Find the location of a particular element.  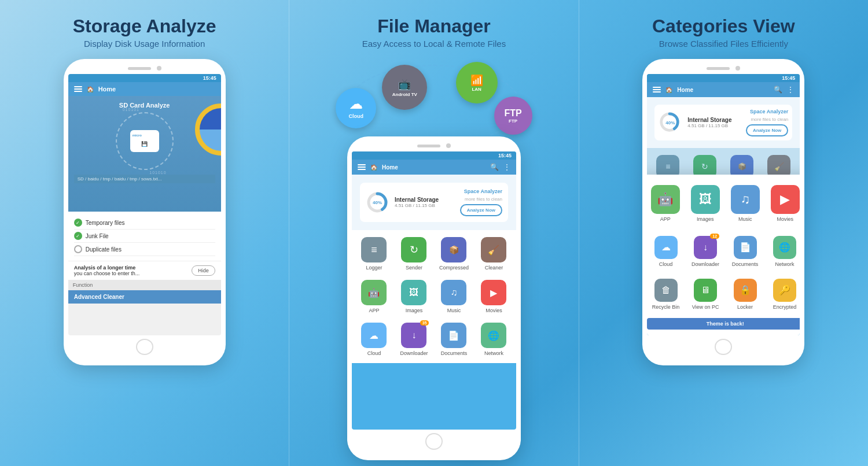

sd-icon: 💾 is located at coordinates (145, 141).